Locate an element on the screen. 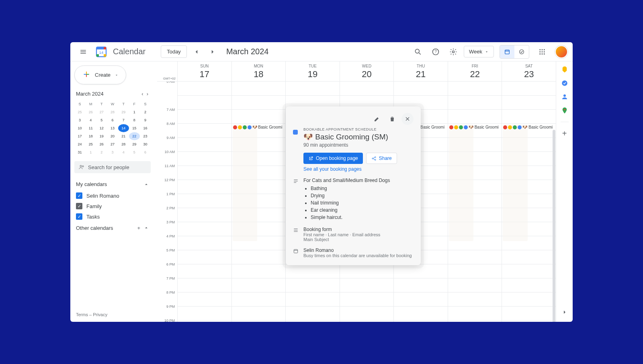 The height and width of the screenshot is (364, 643). close-popup-icon is located at coordinates (408, 119).